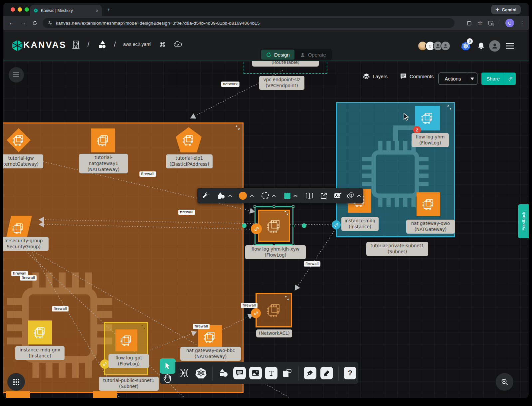 This screenshot has width=532, height=406. I want to click on grid-apps-button, so click(16, 382).